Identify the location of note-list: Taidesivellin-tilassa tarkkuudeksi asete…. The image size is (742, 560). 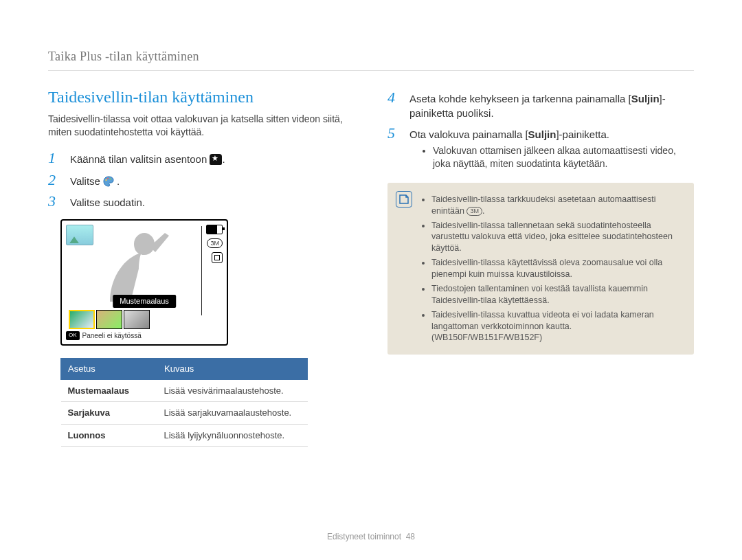
(552, 269).